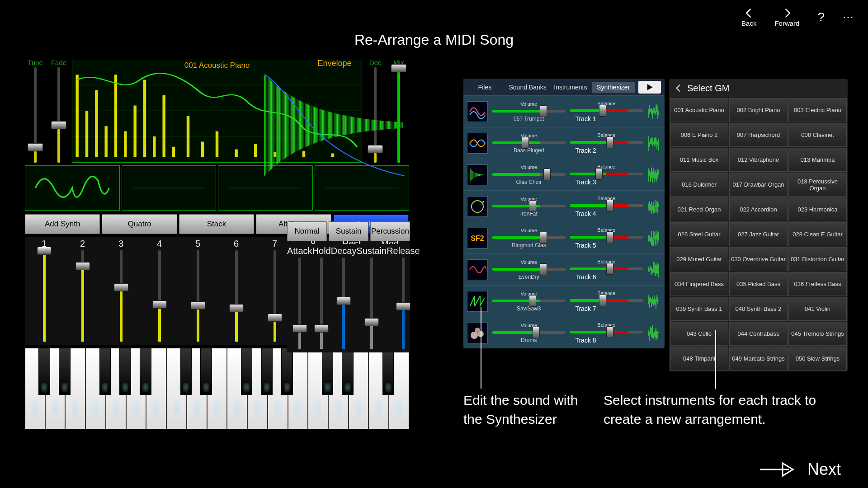 This screenshot has width=868, height=488. Describe the element at coordinates (759, 110) in the screenshot. I see `instrument-item: 002 Bright Piano` at that location.